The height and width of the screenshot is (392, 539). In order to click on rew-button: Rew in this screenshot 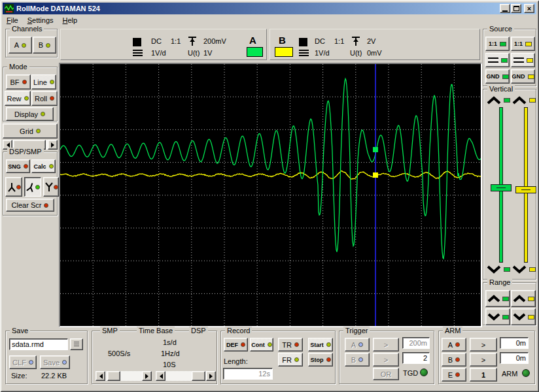, I will do `click(18, 98)`.